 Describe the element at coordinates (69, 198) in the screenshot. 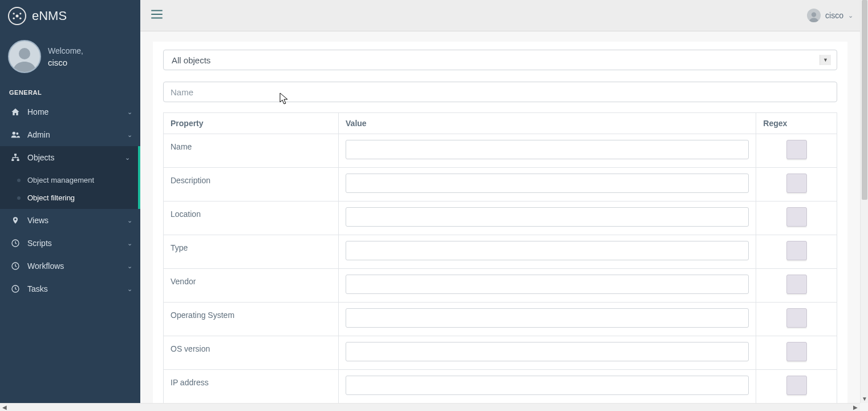

I see `sidebar-sub-object-filtering: Object filtering` at that location.